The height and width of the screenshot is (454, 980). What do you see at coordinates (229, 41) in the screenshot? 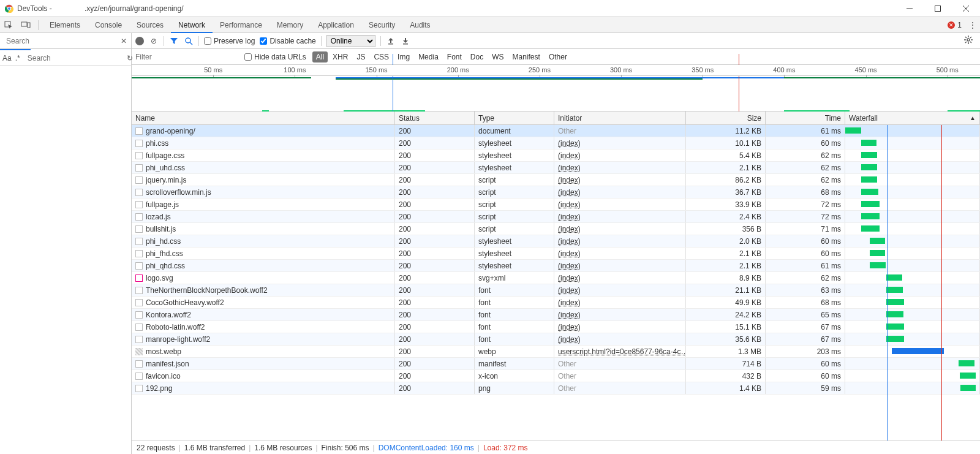
I see `preserve-log-checkbox: Preserve log` at bounding box center [229, 41].